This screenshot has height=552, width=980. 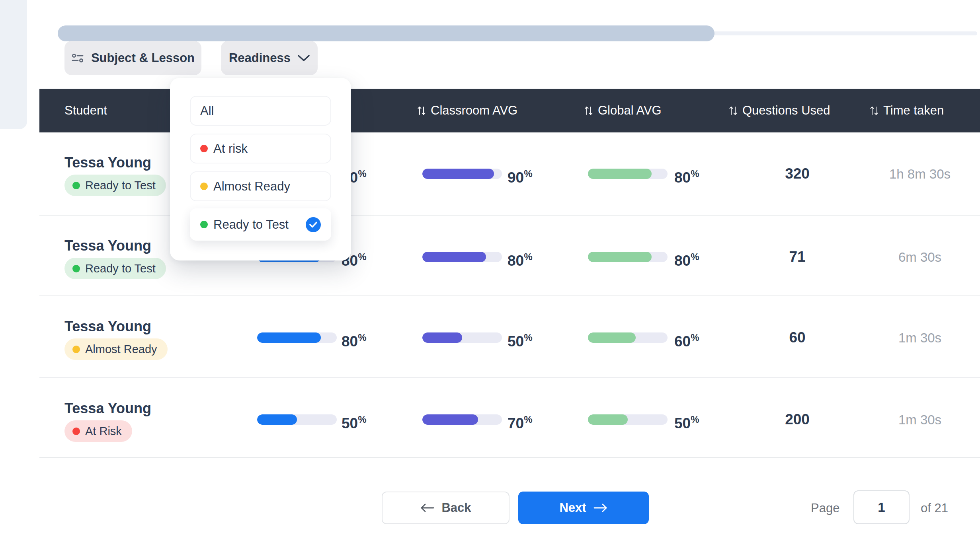 What do you see at coordinates (427, 508) in the screenshot?
I see `arrow-left-icon` at bounding box center [427, 508].